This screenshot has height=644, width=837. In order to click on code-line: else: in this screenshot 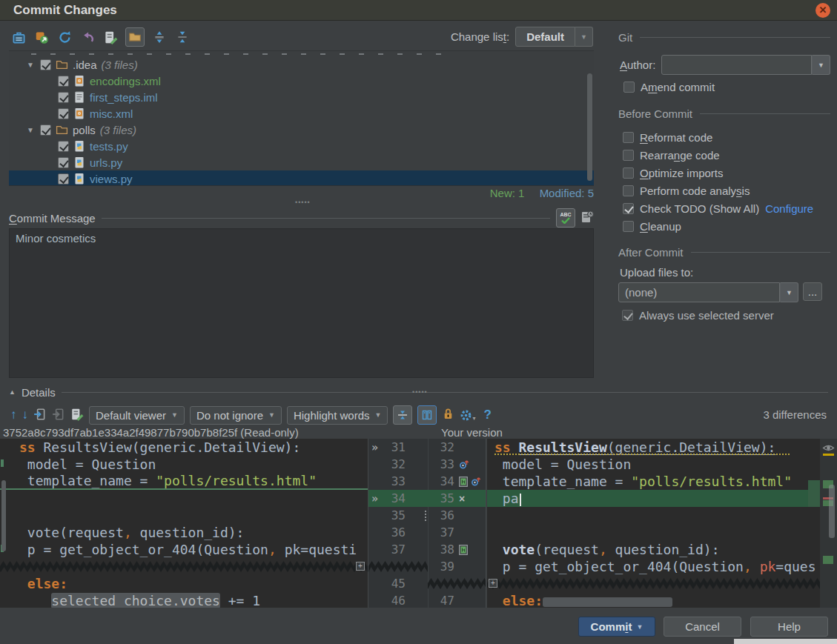, I will do `click(184, 584)`.